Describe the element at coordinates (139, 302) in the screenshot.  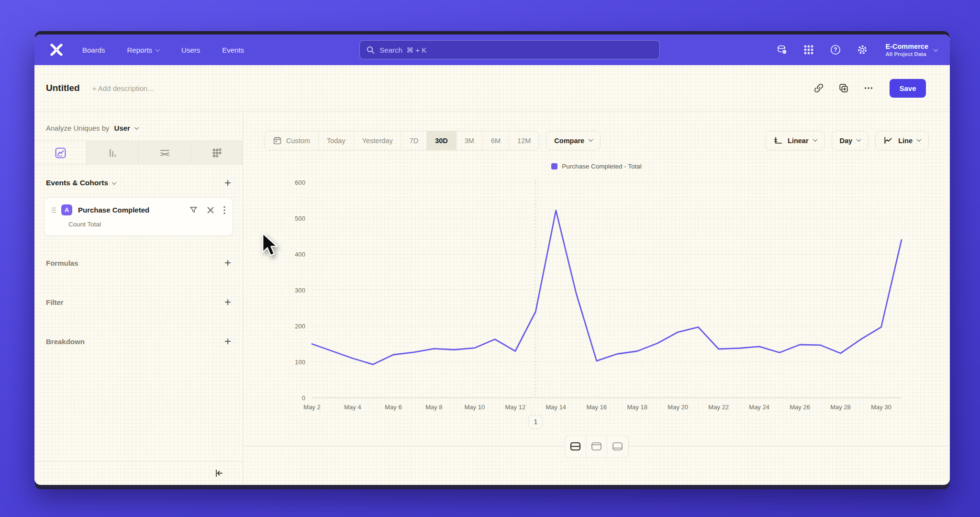
I see `sidebar-add-rows: Formulas+Filter+Breakdown+` at that location.